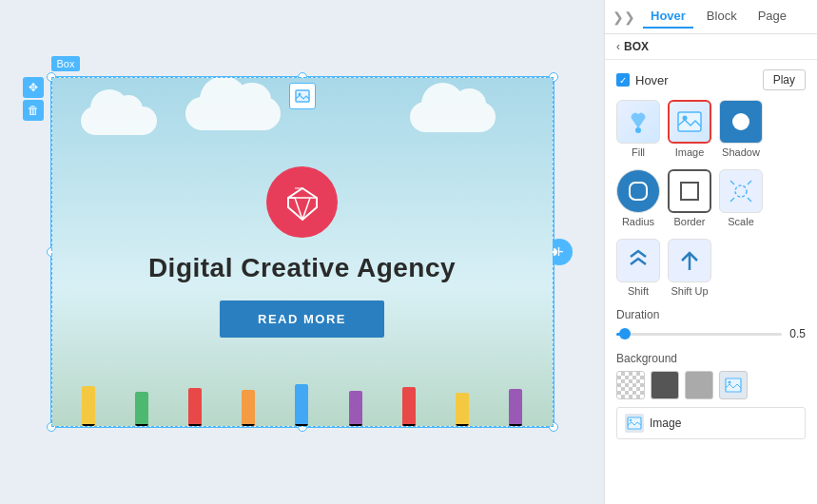 The image size is (817, 504). What do you see at coordinates (711, 80) in the screenshot?
I see `hover-row: ✓ Hover Play` at bounding box center [711, 80].